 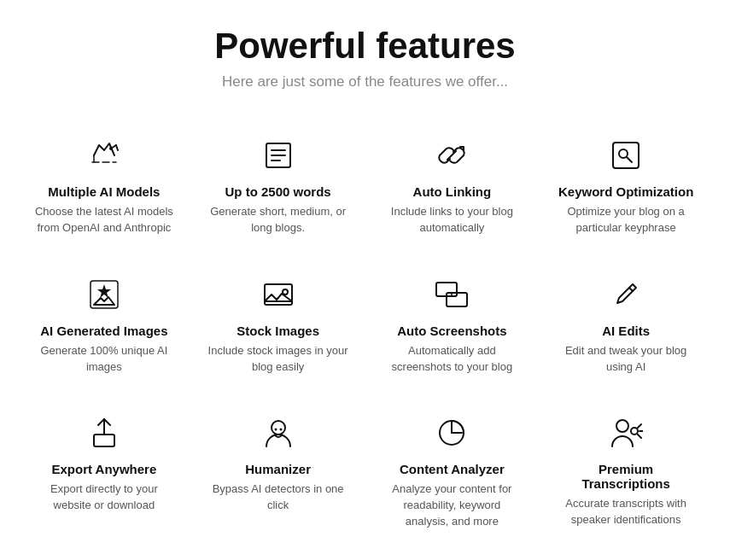 I want to click on feature-desc-keyword-optimization: Optimize your blog on a particular keyph…, so click(x=626, y=220).